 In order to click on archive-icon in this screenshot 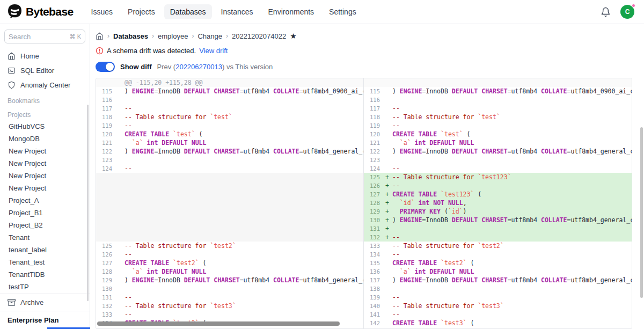, I will do `click(12, 303)`.